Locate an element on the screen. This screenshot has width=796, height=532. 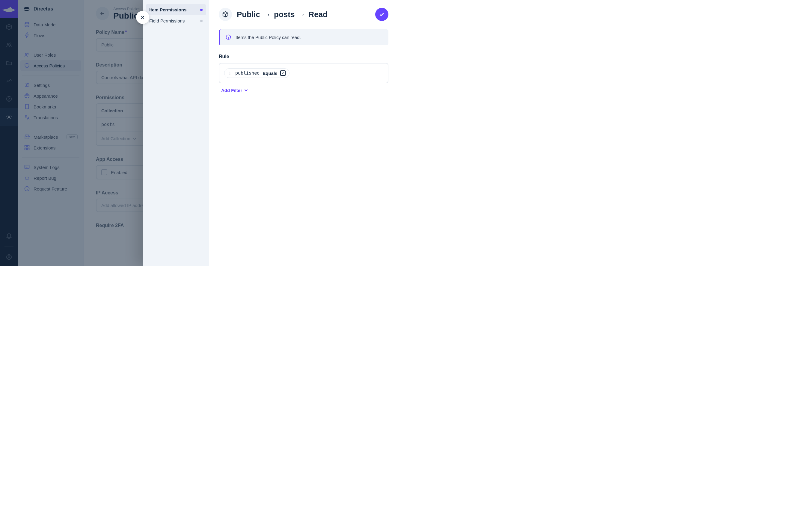
info-banner: Items the Public Policy can read. is located at coordinates (303, 37).